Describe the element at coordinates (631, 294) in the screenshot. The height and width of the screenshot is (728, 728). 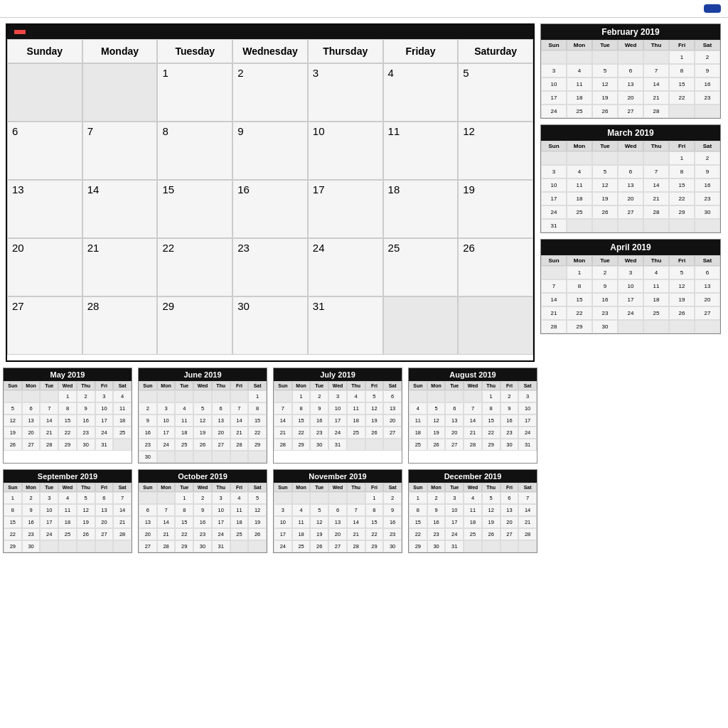
I see `right-cal-grid: SunMonTueWedThuFriSat1234567891011121314…` at that location.